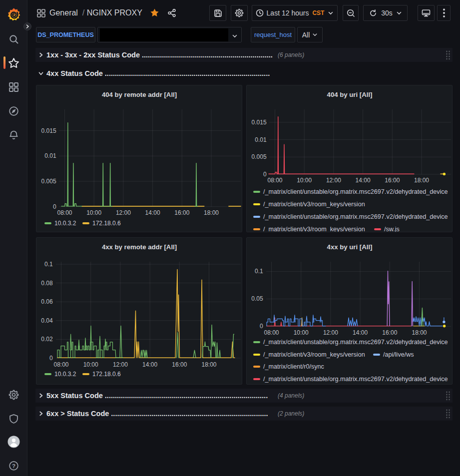 This screenshot has height=476, width=460. Describe the element at coordinates (294, 367) in the screenshot. I see `svg-text: /_matrix/client/r0/sync` at that location.